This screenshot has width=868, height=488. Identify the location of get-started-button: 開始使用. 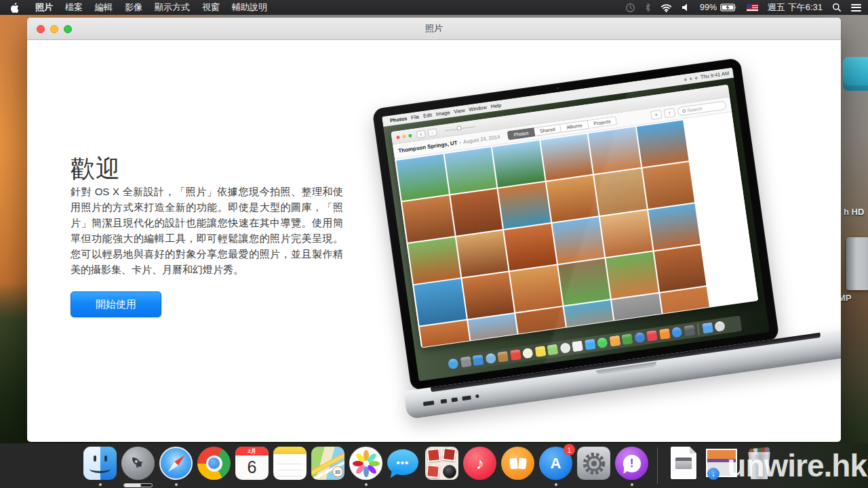
(116, 304).